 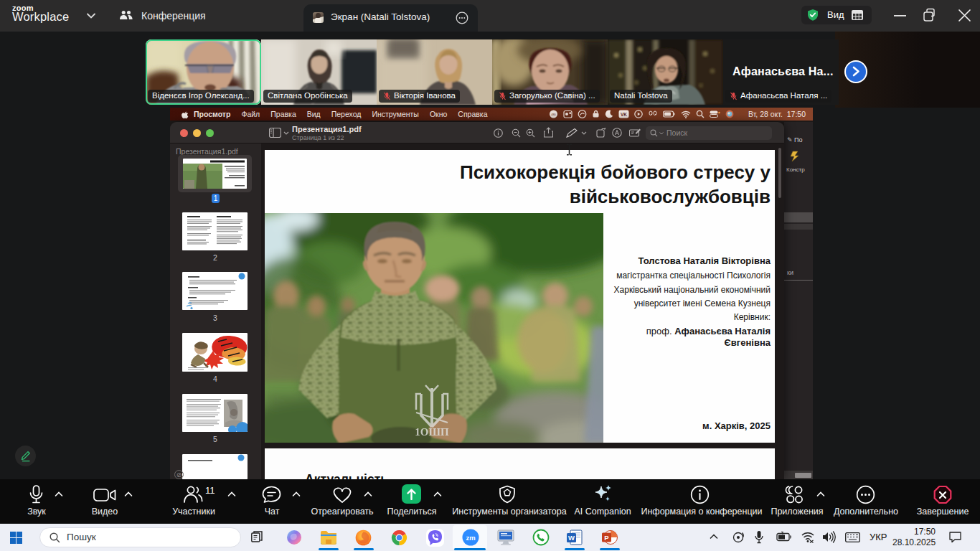 I want to click on svg-text: 480, so click(x=554, y=115).